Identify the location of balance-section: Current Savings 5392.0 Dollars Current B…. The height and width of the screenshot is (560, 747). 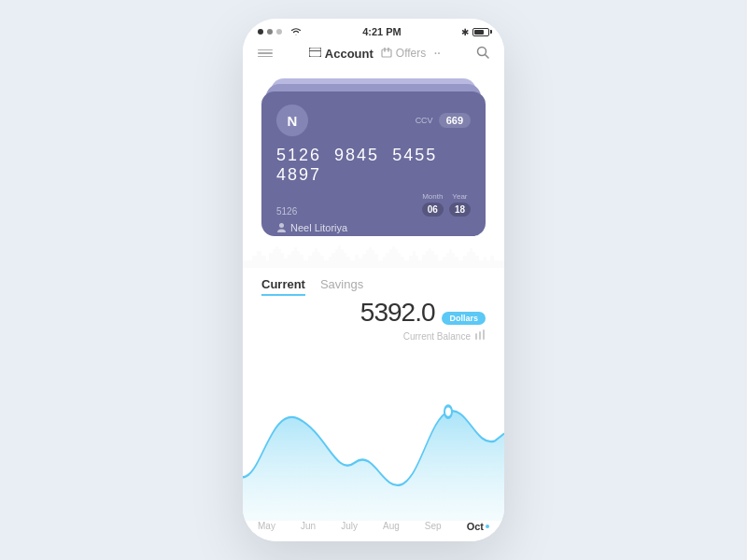
(374, 307).